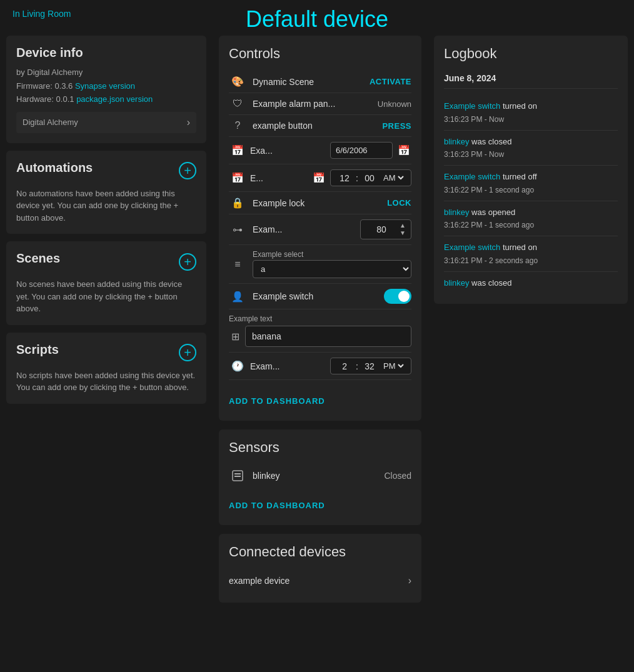  Describe the element at coordinates (317, 19) in the screenshot. I see `page-title: Default device` at that location.